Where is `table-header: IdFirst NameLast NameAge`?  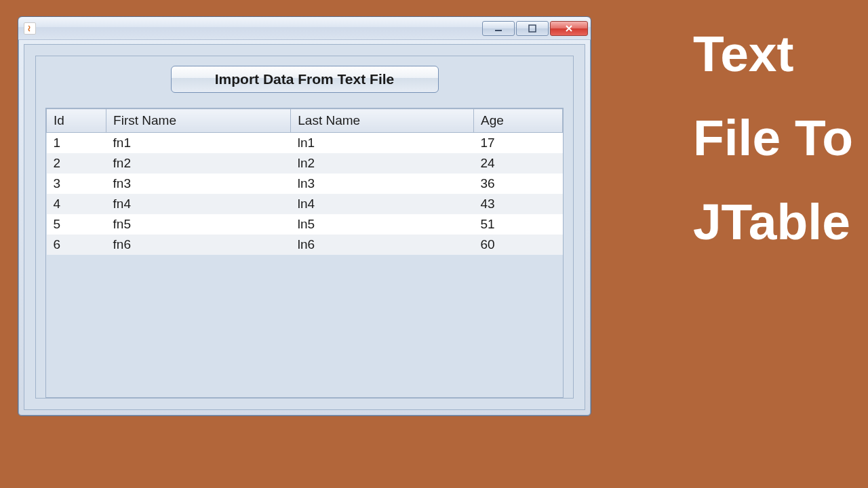
table-header: IdFirst NameLast NameAge is located at coordinates (305, 121).